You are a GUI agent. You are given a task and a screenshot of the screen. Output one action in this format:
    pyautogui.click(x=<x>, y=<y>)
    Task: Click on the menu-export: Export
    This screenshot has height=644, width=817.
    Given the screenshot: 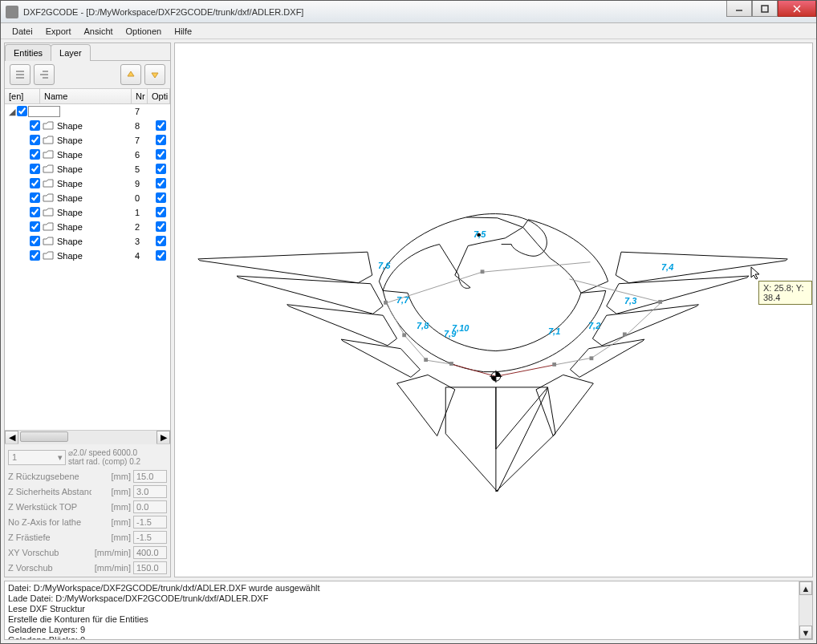 What is the action you would take?
    pyautogui.click(x=59, y=31)
    